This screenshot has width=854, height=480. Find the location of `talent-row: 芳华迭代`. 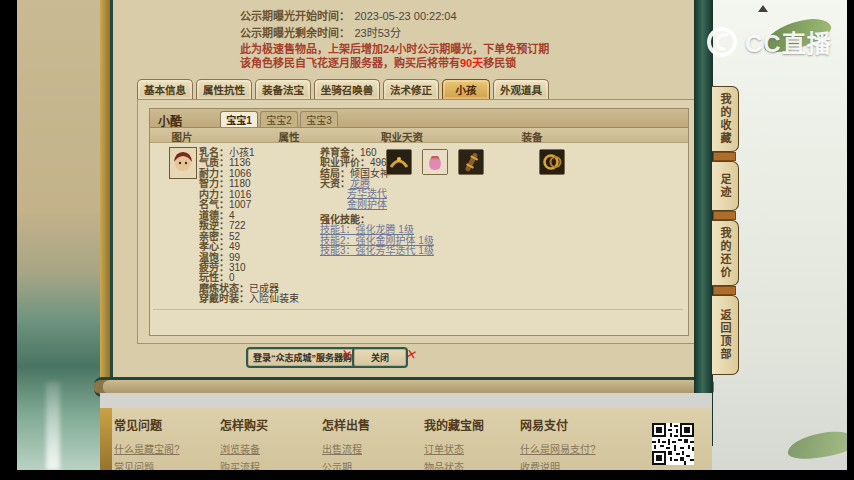

talent-row: 芳华迭代 is located at coordinates (405, 194).